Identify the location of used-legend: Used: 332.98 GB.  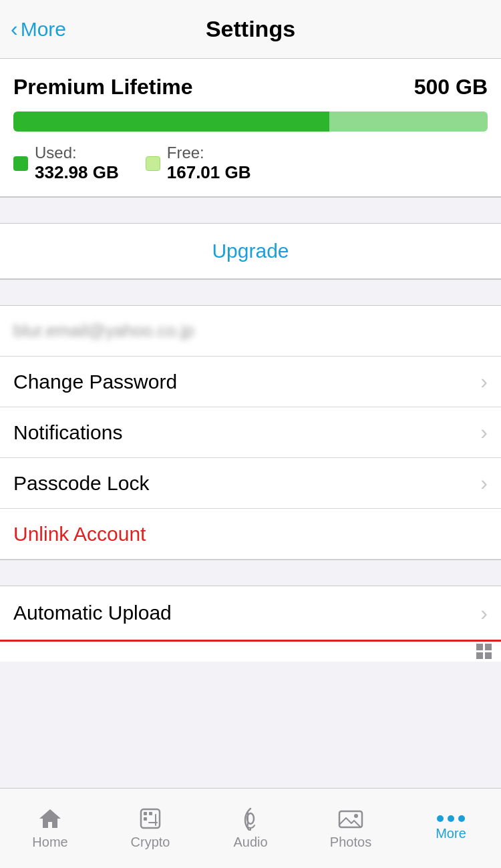
(66, 163).